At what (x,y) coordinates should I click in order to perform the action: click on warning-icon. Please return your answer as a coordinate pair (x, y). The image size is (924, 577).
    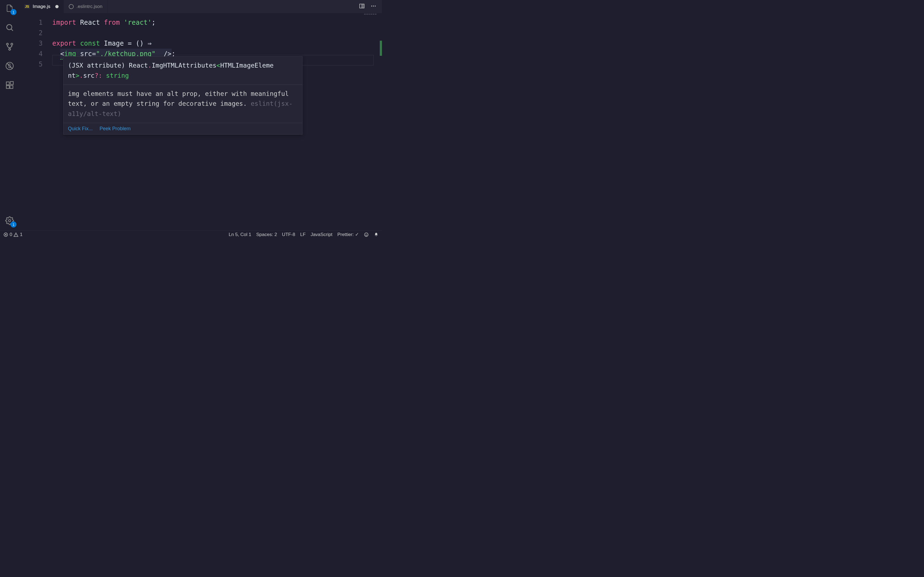
    Looking at the image, I should click on (16, 234).